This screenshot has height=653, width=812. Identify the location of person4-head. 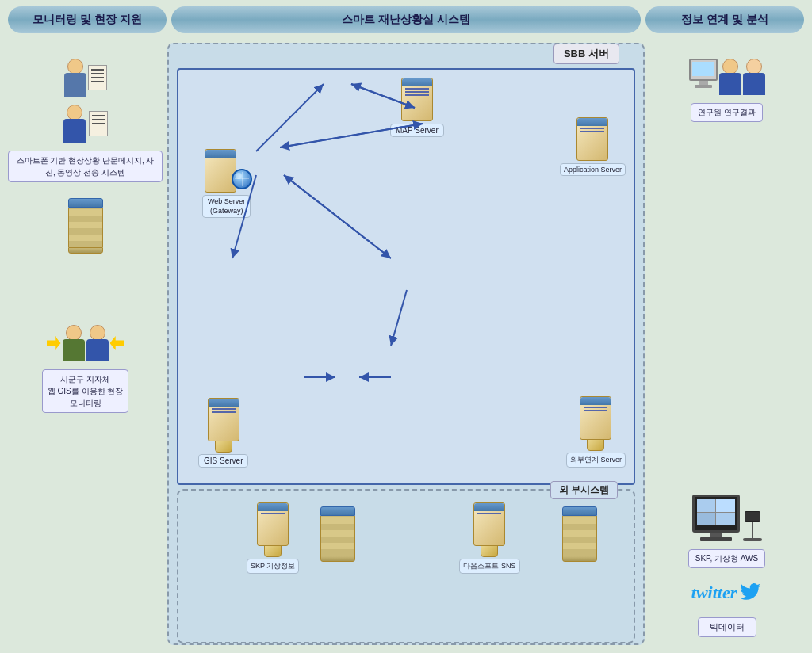
(98, 333).